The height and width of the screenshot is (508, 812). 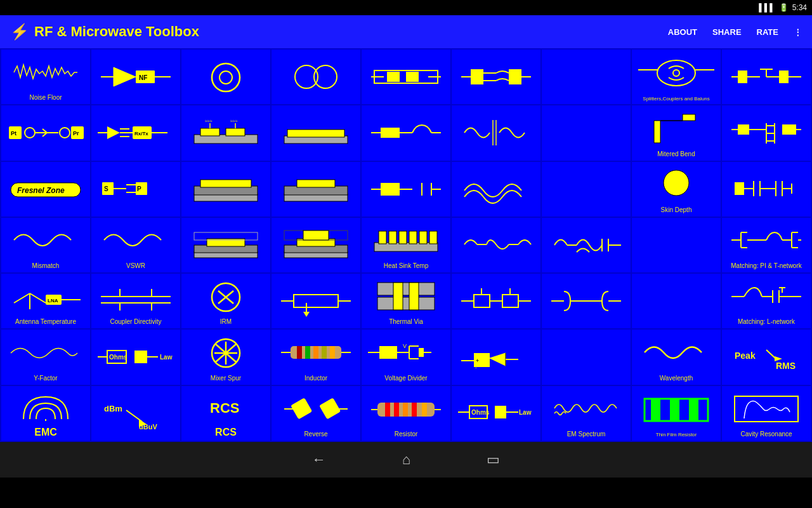 I want to click on rx-tx-cell: Rx/Tx, so click(x=136, y=133).